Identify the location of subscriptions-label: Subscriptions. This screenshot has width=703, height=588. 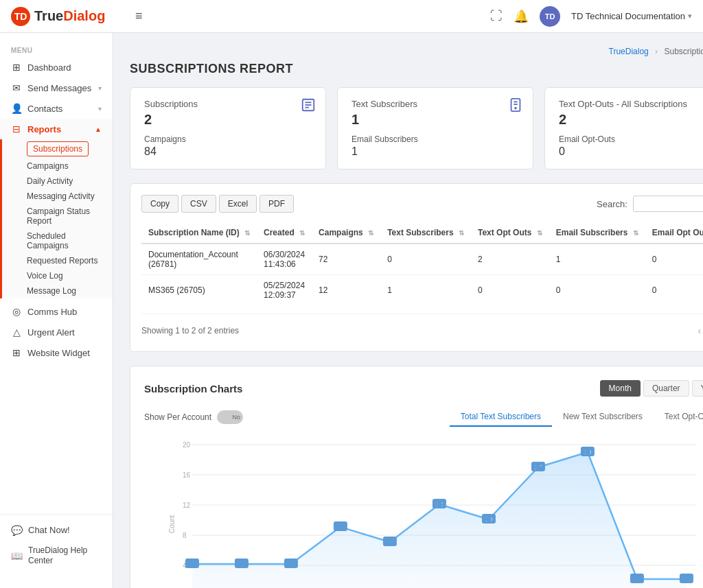
(58, 149).